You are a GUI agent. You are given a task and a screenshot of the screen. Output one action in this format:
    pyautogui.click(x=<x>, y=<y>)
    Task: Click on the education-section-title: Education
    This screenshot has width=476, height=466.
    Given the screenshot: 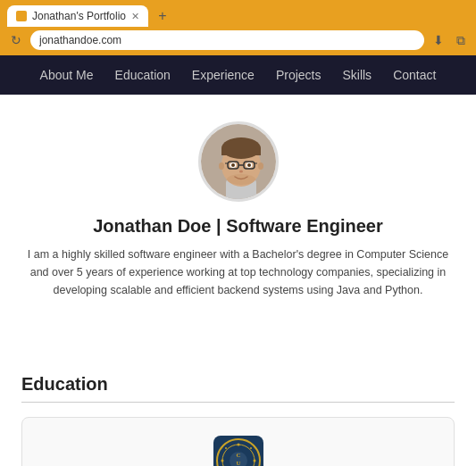 What is the action you would take?
    pyautogui.click(x=238, y=388)
    